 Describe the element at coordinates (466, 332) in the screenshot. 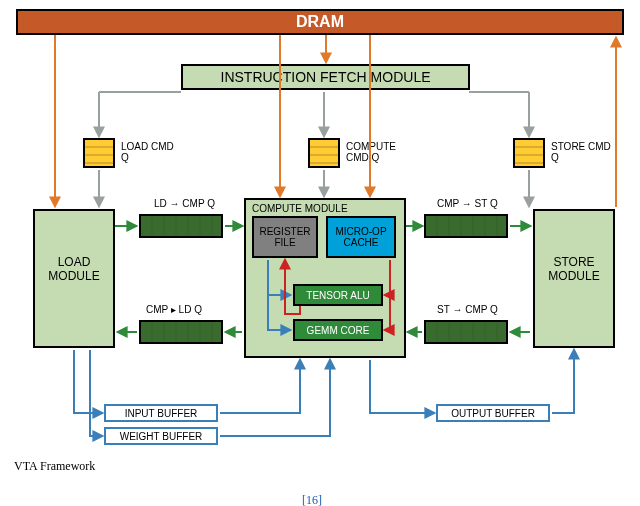

I see `st-cmp-queue` at that location.